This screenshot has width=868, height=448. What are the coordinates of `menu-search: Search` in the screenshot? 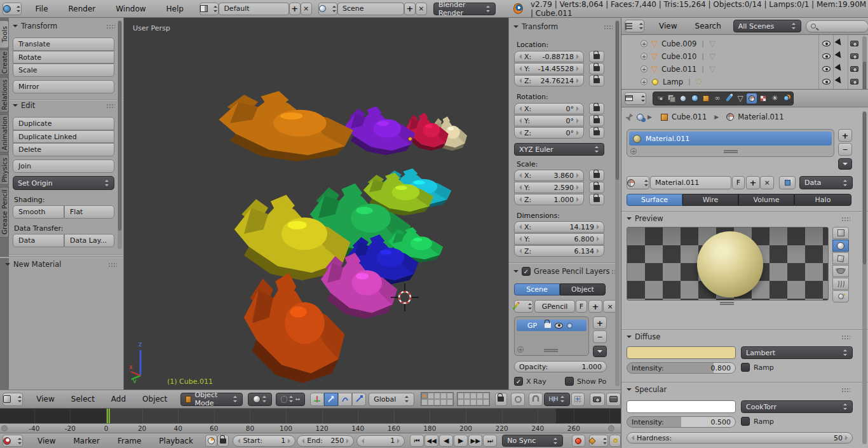 It's located at (708, 26).